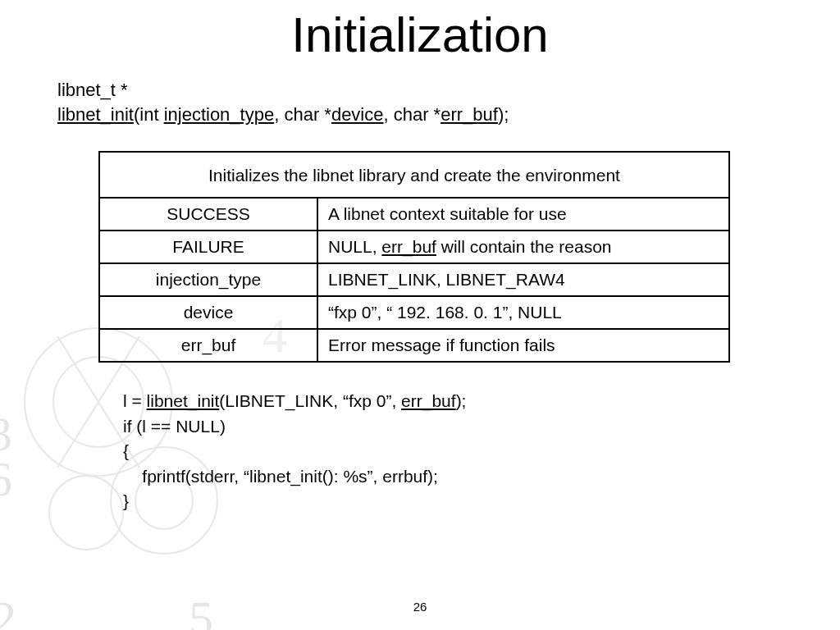 Image resolution: width=840 pixels, height=630 pixels. I want to click on row-desc: “fxp 0”, “ 192. 168. 0. 1”, NULL, so click(523, 313).